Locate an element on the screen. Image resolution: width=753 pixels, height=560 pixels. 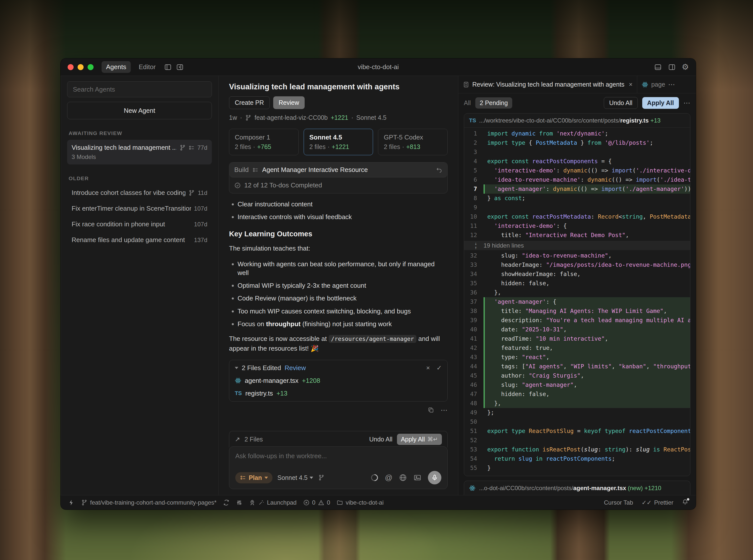
right-panel-icon is located at coordinates (672, 67).